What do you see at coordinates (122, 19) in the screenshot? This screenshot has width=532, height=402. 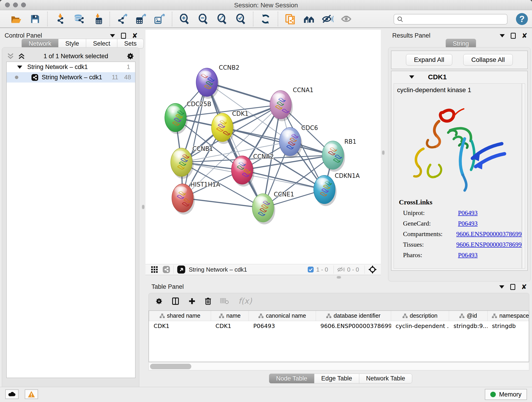 I see `export-network-button` at bounding box center [122, 19].